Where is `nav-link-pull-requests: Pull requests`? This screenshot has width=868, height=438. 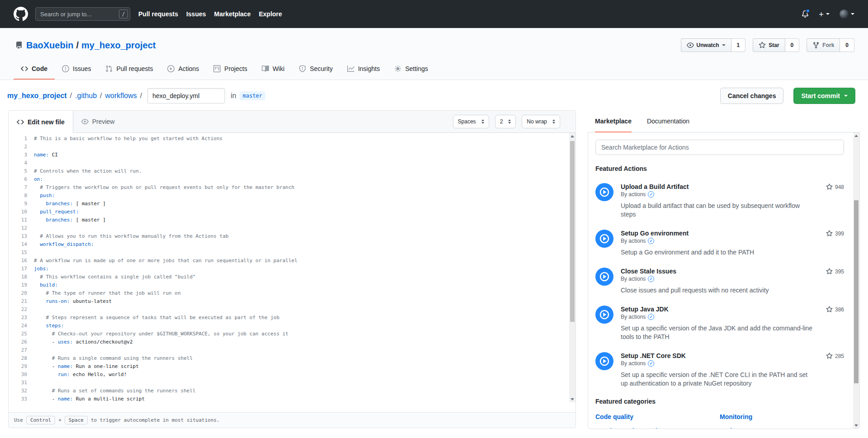 nav-link-pull-requests: Pull requests is located at coordinates (158, 14).